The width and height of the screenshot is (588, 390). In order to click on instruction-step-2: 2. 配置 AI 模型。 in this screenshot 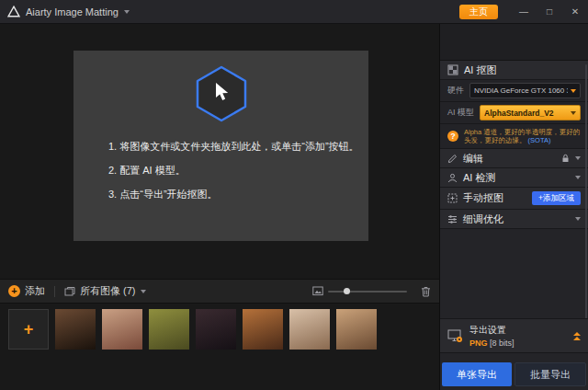, I will do `click(239, 170)`.